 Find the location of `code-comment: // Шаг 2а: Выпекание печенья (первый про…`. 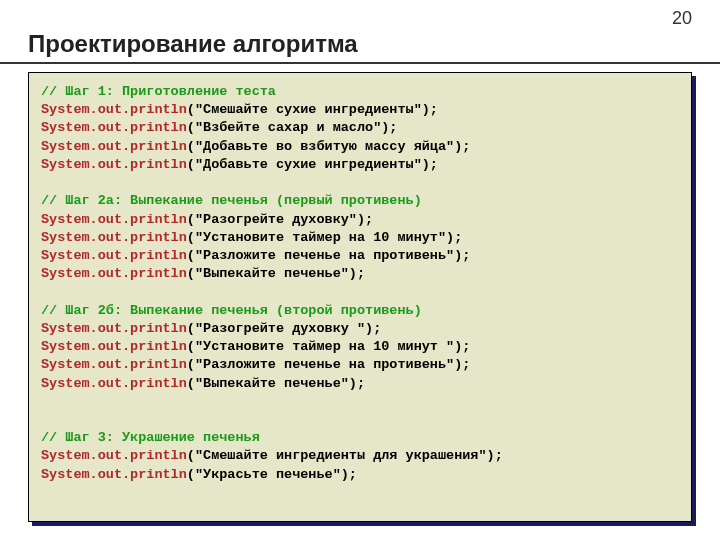

code-comment: // Шаг 2а: Выпекание печенья (первый про… is located at coordinates (232, 200).